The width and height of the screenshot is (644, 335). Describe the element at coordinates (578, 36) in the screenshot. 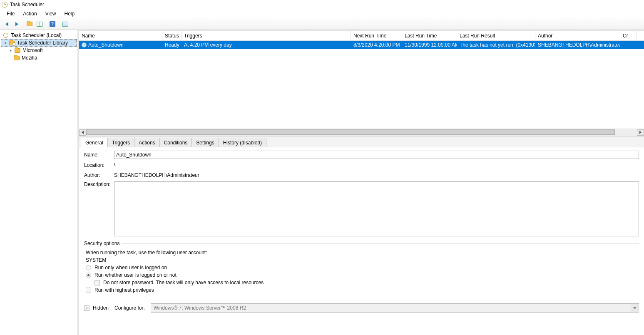

I see `col-author: Author` at that location.